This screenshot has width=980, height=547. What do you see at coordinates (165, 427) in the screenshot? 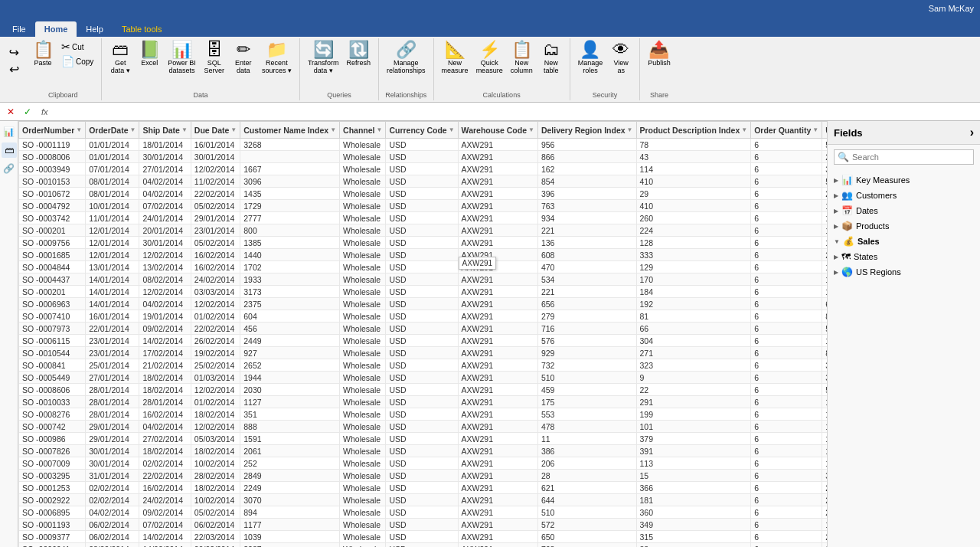
I see `table-cell: 04/02/2014` at bounding box center [165, 427].